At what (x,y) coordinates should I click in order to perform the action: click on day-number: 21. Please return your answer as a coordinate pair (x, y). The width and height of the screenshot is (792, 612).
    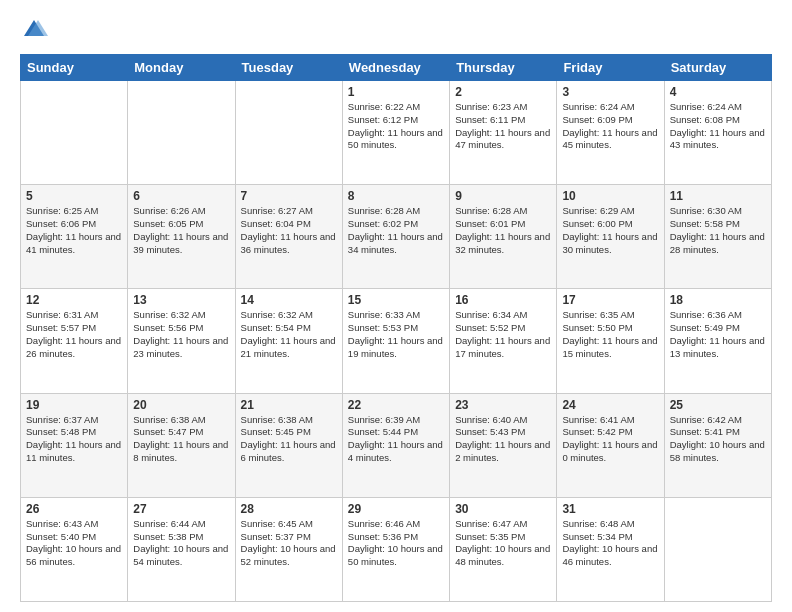
    Looking at the image, I should click on (289, 405).